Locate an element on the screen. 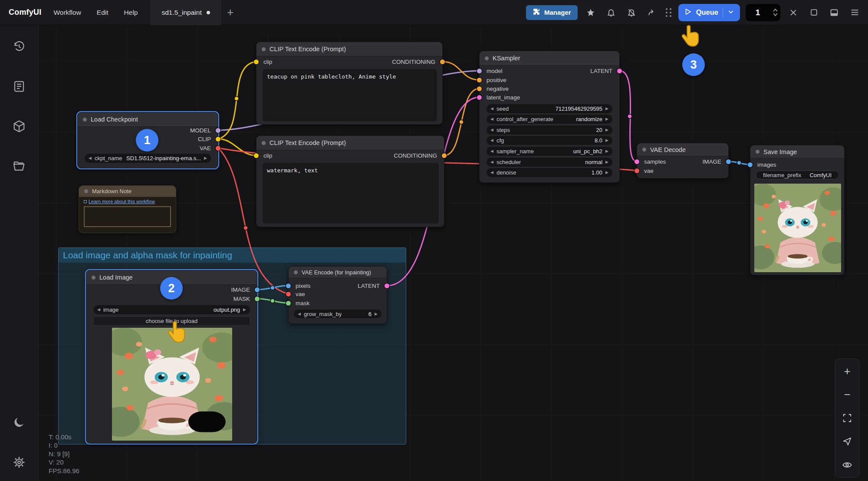  workflow-help-link: Learn more about this workflow is located at coordinates (122, 201).